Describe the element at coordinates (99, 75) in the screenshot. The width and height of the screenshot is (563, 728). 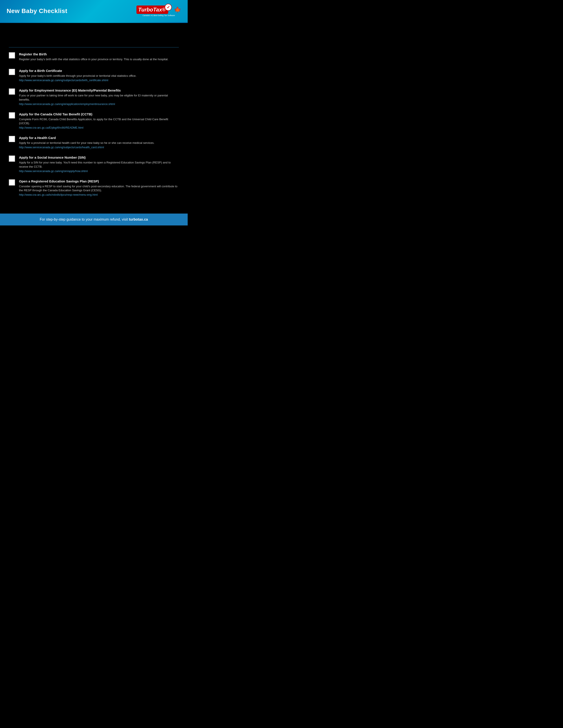
I see `item-content-2: Apply for a Birth Certificate Apply for …` at that location.